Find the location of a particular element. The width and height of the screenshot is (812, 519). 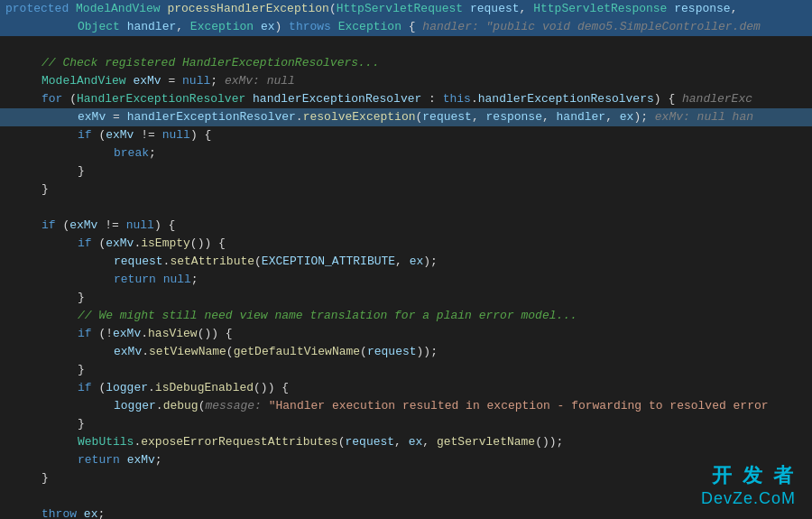

code-line-6: for (HandlerExceptionResolver handlerExc… is located at coordinates (406, 99).